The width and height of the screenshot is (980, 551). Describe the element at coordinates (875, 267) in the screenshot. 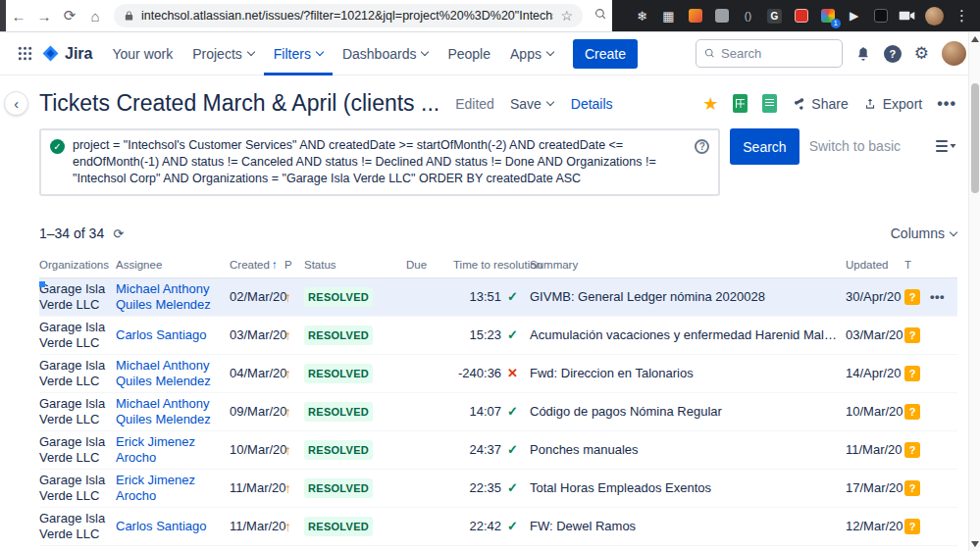

I see `col-updated: Updated` at that location.